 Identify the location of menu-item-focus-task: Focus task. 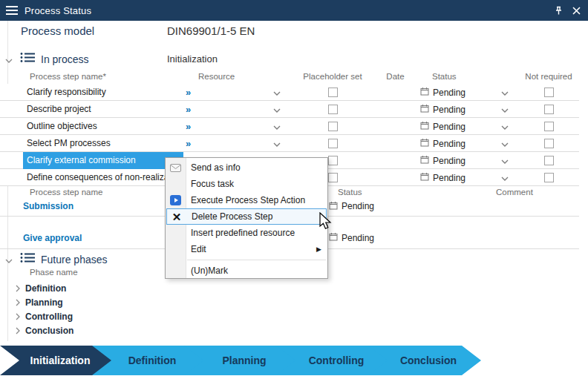
(246, 184).